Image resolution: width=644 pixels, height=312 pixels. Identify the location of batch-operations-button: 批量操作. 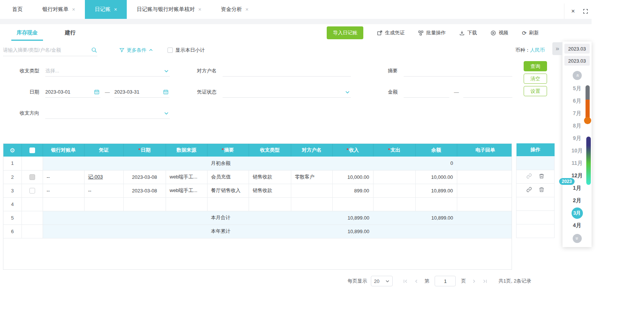
(432, 33).